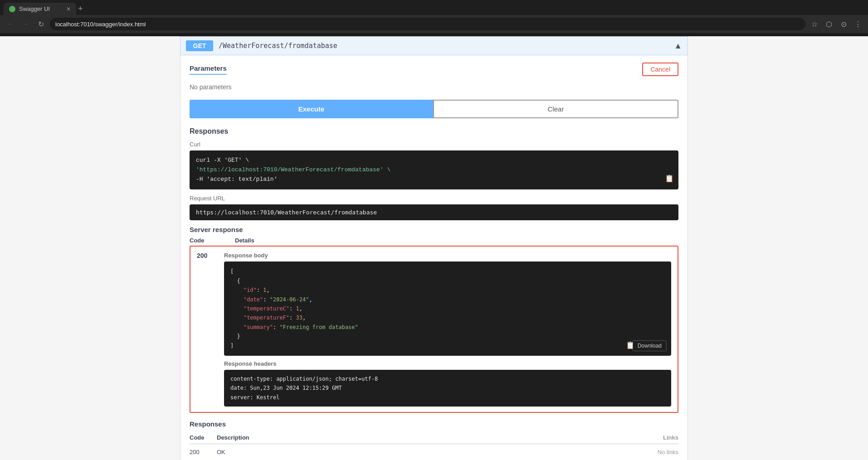 This screenshot has width=868, height=460. I want to click on new-tab-button: +, so click(81, 9).